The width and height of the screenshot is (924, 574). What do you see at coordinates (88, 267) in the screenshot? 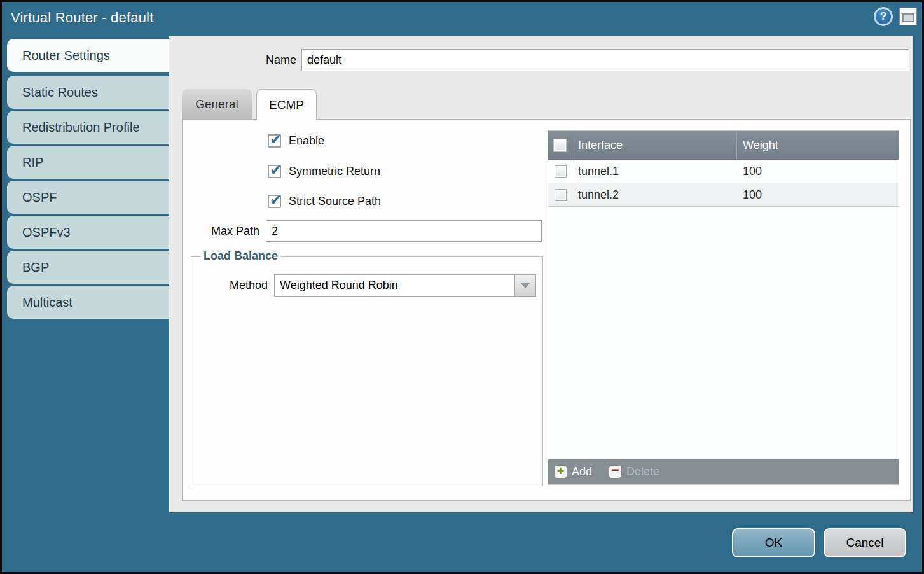
I see `sidebar-item-bgp: BGP` at bounding box center [88, 267].